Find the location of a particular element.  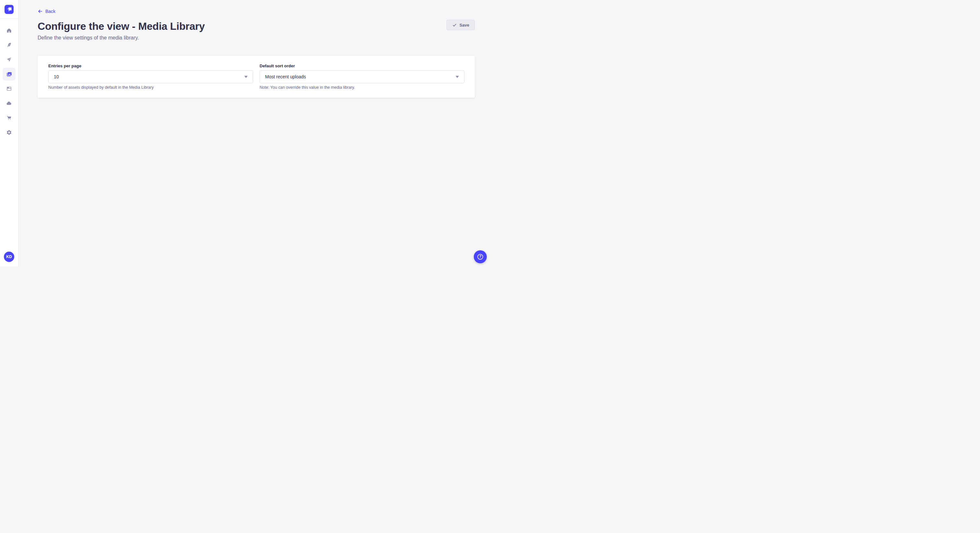

sidebar-item-releases is located at coordinates (9, 60).